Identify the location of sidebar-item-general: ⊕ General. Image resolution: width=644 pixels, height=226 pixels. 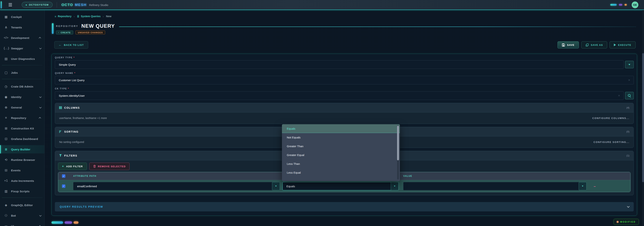
(22, 107).